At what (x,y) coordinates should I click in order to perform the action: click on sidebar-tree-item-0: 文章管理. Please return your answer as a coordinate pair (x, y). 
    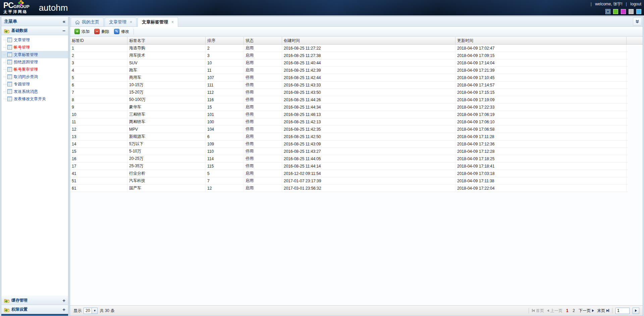
    Looking at the image, I should click on (35, 40).